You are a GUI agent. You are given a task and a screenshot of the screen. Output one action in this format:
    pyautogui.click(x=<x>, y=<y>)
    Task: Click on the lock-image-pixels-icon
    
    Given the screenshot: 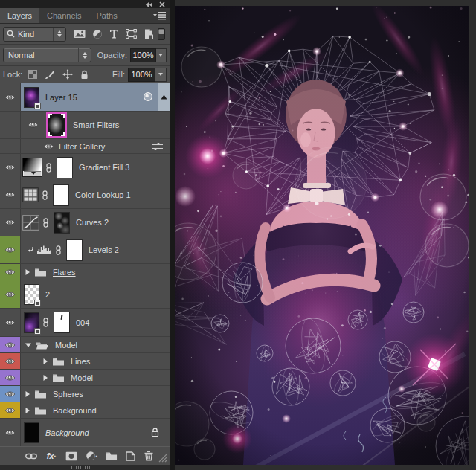 What is the action you would take?
    pyautogui.click(x=50, y=74)
    